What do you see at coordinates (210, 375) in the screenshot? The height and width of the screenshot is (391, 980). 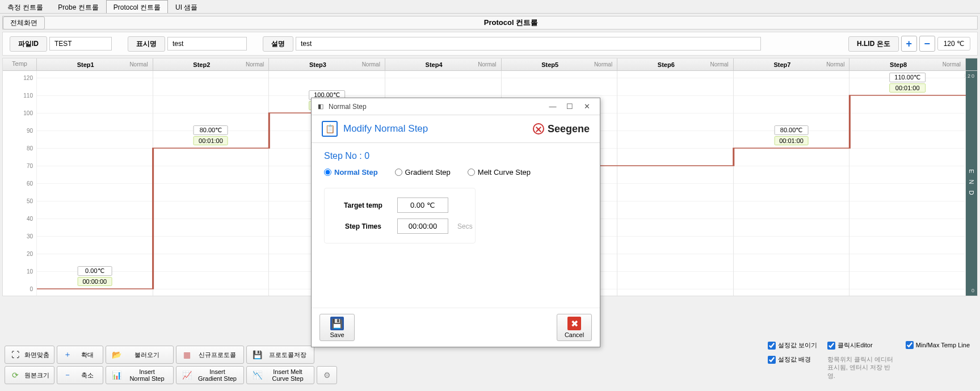 I see `insert-gradient-step-button: 📈Insert Gradient Step` at bounding box center [210, 375].